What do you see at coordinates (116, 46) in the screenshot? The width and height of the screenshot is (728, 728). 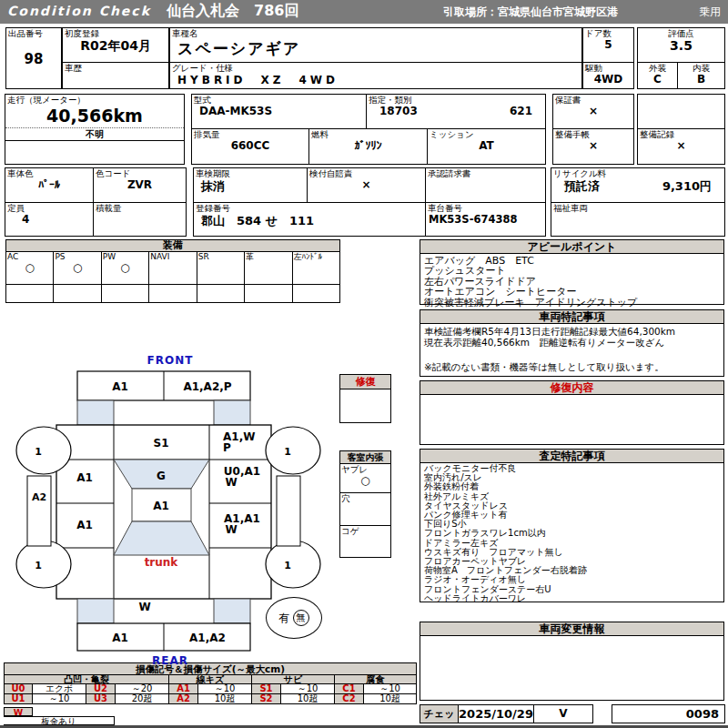 I see `field-first-registration-value: R02年04月` at bounding box center [116, 46].